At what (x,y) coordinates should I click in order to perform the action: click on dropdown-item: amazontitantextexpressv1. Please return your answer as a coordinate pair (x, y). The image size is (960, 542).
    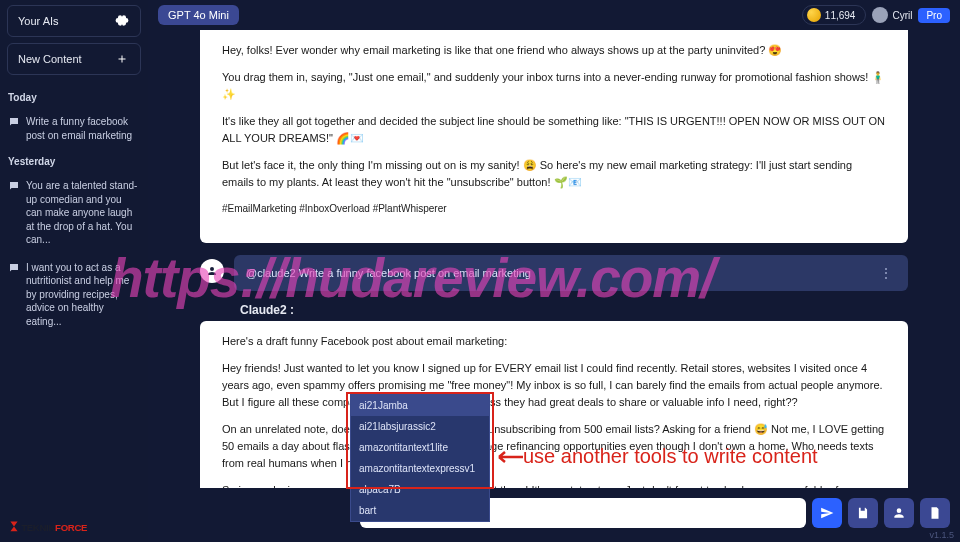
    Looking at the image, I should click on (420, 468).